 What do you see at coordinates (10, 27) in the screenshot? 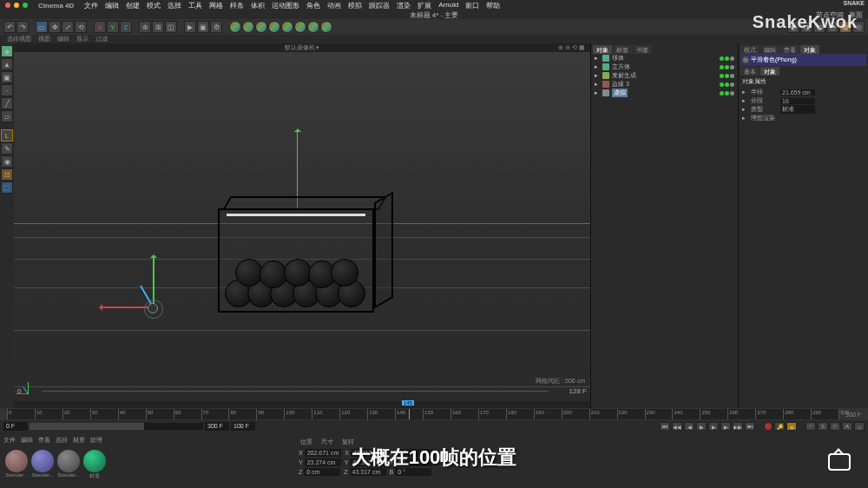
I see `undo-button: ↶` at bounding box center [10, 27].